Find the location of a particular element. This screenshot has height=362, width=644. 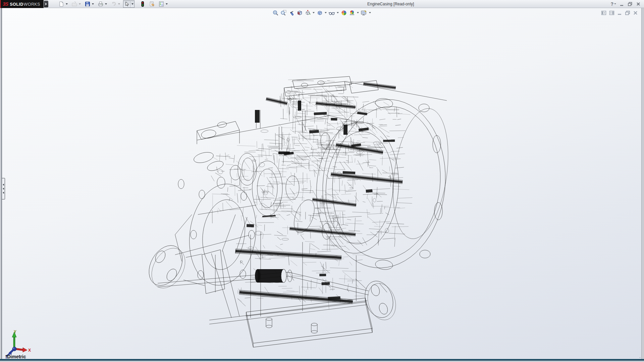

apply-scene-button is located at coordinates (352, 13).